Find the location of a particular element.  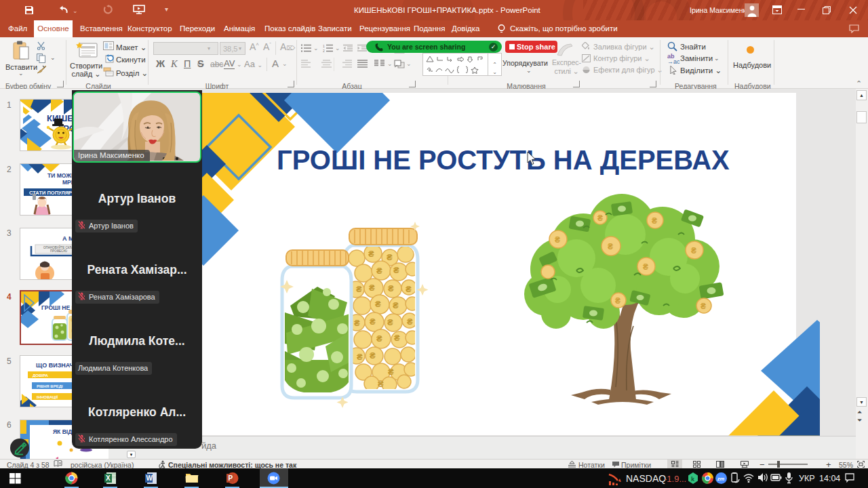

svg-text: ІННОВАЦІЇ is located at coordinates (47, 397).